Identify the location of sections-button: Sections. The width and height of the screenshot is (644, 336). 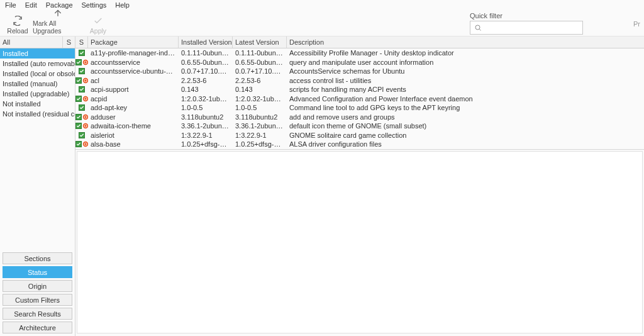
(38, 258).